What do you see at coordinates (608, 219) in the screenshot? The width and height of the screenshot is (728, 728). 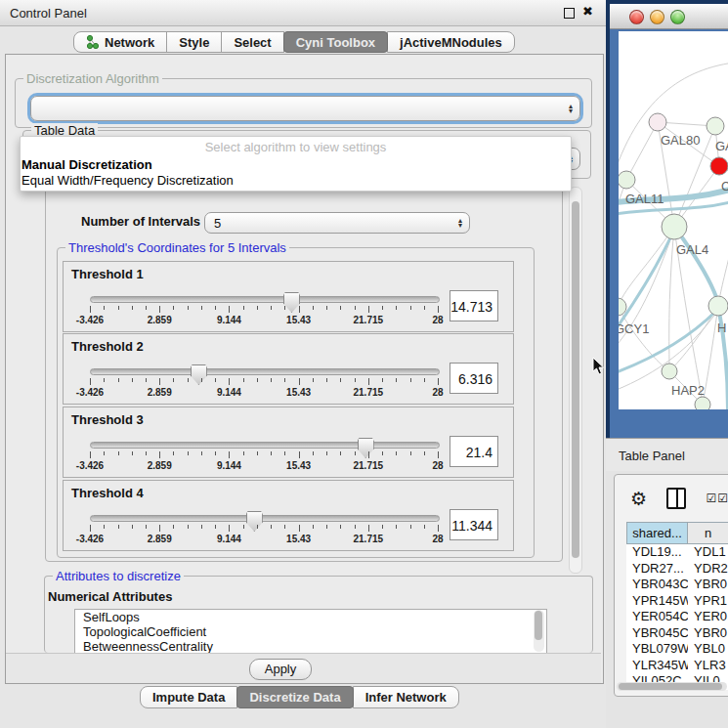 I see `window-frame` at bounding box center [608, 219].